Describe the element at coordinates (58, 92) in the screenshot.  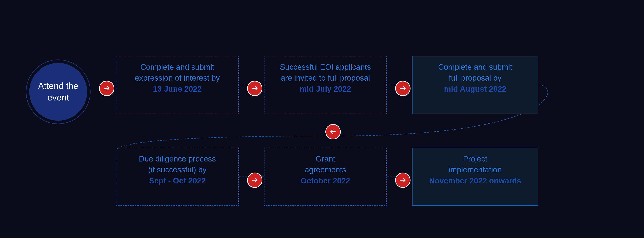
I see `circle-fill: Attend the event` at that location.